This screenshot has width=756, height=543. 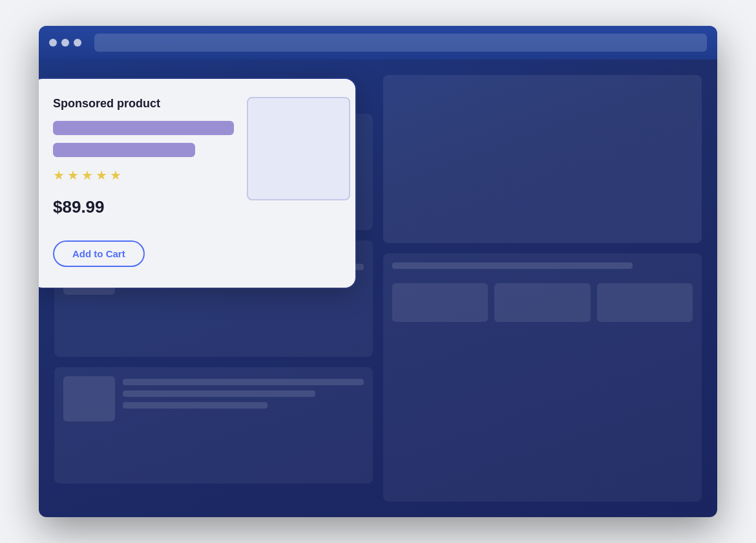 What do you see at coordinates (143, 175) in the screenshot?
I see `stars-container: ★ ★ ★ ★ ★` at bounding box center [143, 175].